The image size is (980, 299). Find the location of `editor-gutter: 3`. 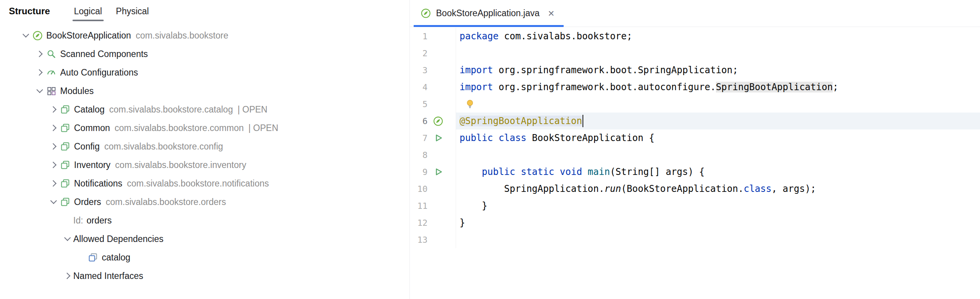

editor-gutter: 3 is located at coordinates (433, 70).